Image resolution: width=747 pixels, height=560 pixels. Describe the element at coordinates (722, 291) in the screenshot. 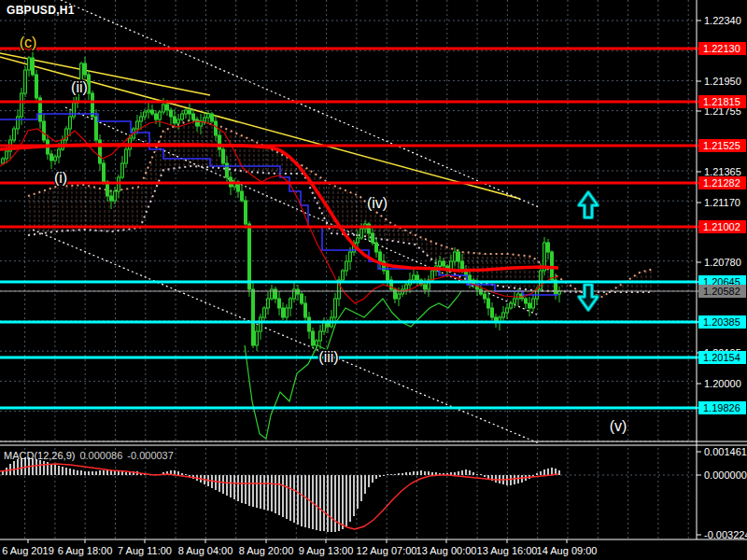

I see `price-badge-label: 1.20582` at that location.